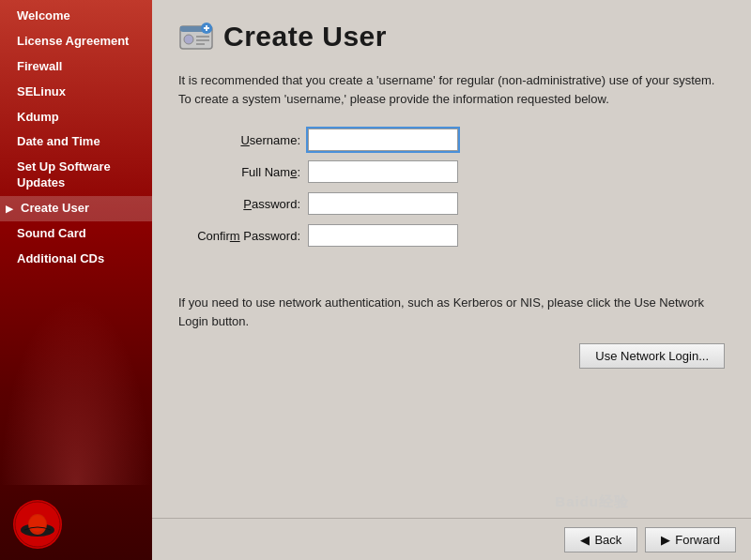  I want to click on password-row: Password:, so click(452, 204).